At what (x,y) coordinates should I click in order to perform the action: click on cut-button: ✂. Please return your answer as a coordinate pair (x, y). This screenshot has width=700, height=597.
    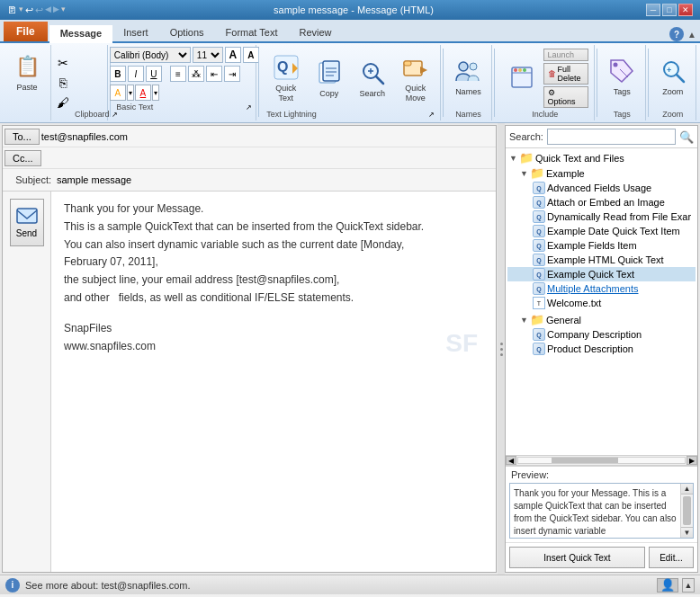
    Looking at the image, I should click on (63, 63).